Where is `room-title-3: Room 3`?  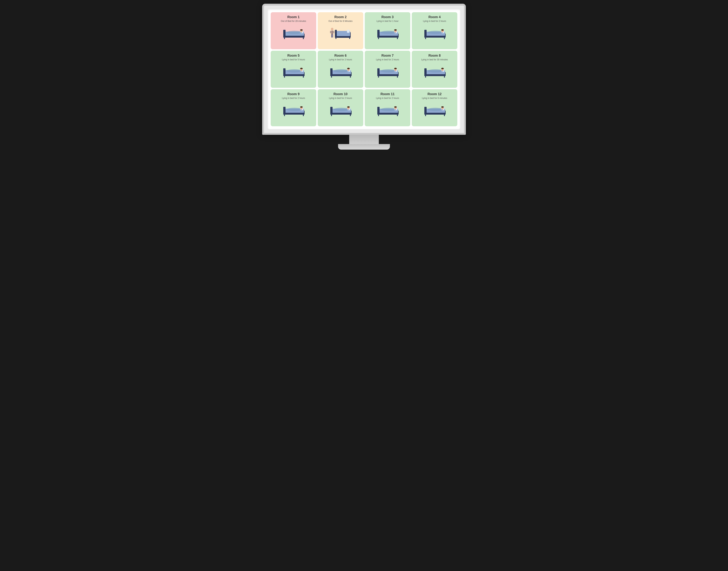 room-title-3: Room 3 is located at coordinates (388, 17).